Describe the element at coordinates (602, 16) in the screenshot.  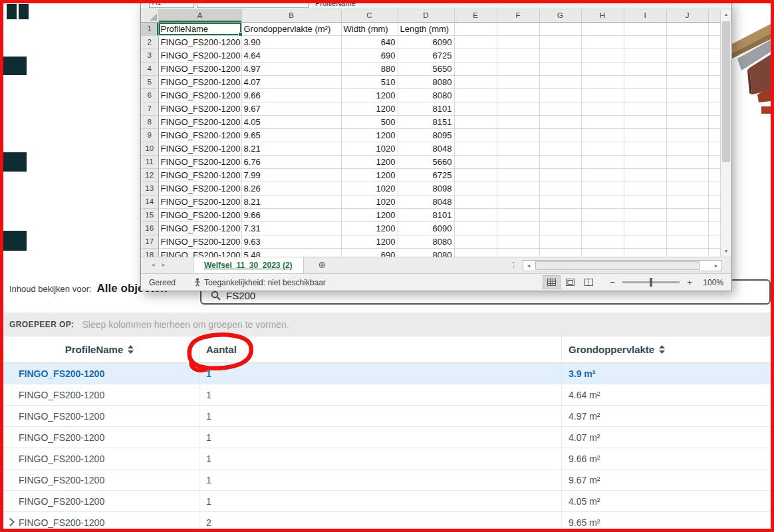
I see `excel-column-header-H: H` at that location.